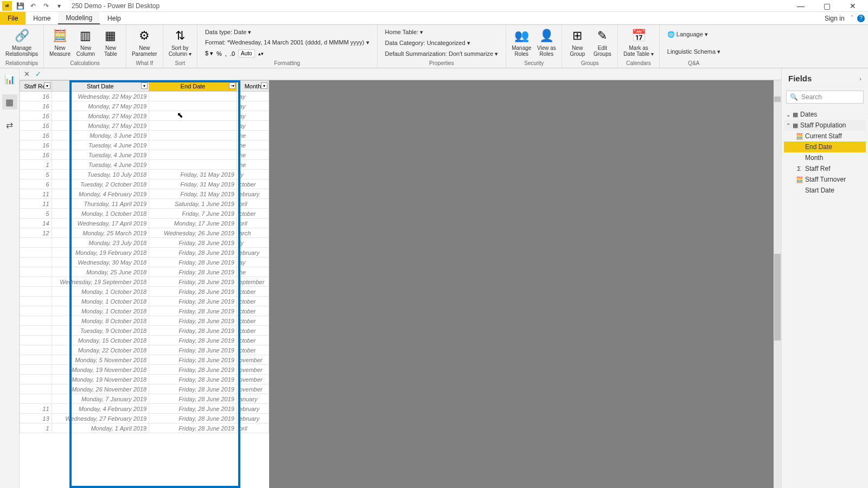 This screenshot has width=868, height=488. Describe the element at coordinates (10, 102) in the screenshot. I see `data-view-button: ▦` at that location.